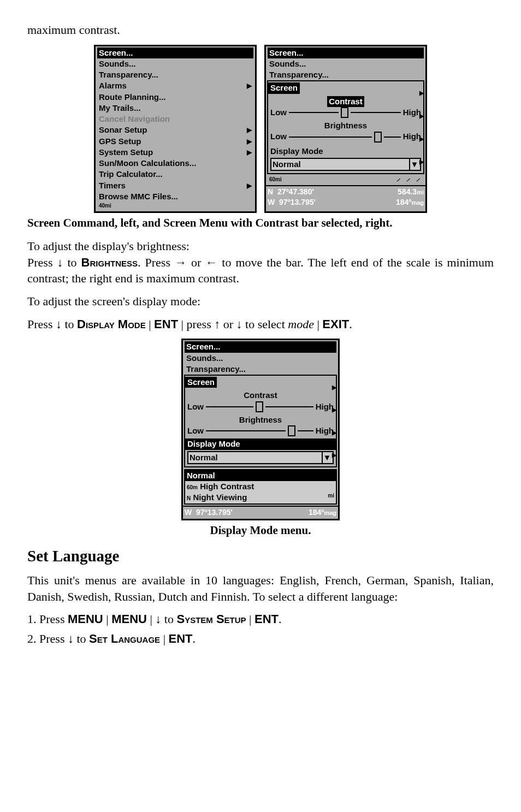  Describe the element at coordinates (260, 530) in the screenshot. I see `figure-caption-2: Display Mode menu.` at that location.